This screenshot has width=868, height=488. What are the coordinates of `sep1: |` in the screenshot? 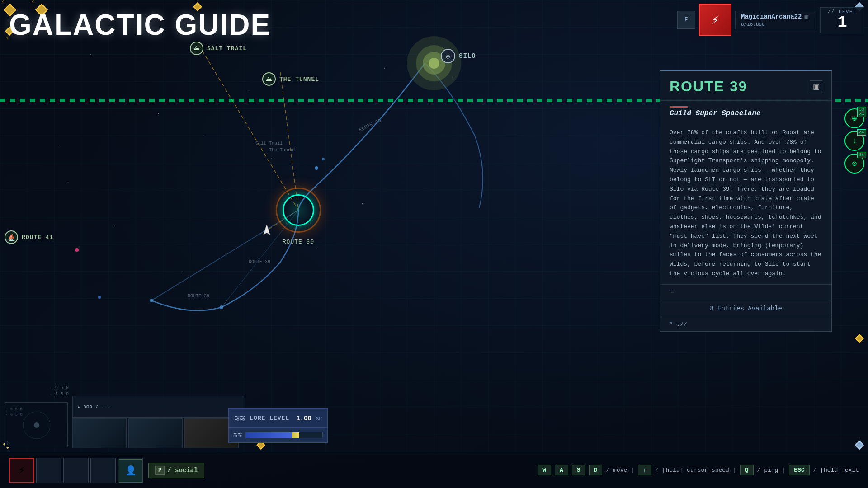 It's located at (632, 470).